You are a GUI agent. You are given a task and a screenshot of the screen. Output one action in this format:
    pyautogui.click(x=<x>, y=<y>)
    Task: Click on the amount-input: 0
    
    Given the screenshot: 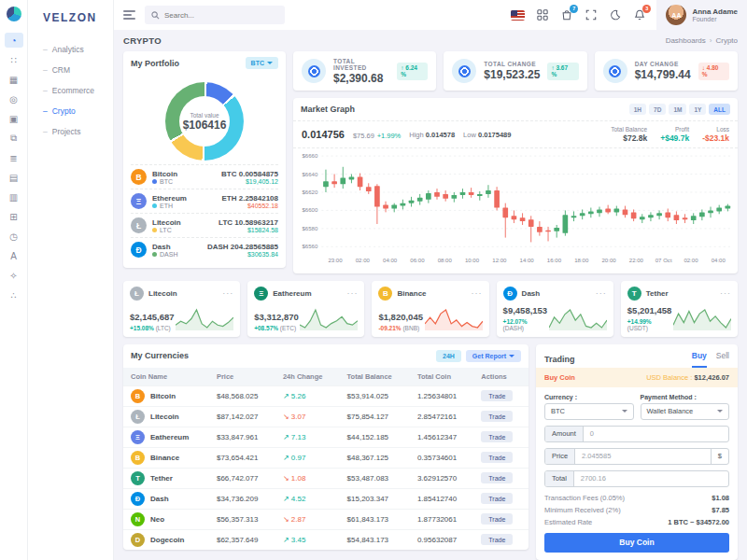 What is the action you would take?
    pyautogui.click(x=655, y=434)
    